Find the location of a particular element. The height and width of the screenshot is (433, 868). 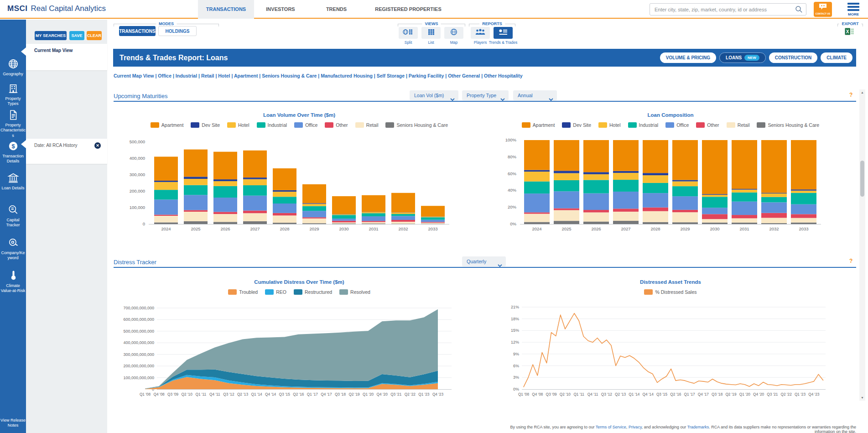

trademarks-link: Trademarks is located at coordinates (698, 427).